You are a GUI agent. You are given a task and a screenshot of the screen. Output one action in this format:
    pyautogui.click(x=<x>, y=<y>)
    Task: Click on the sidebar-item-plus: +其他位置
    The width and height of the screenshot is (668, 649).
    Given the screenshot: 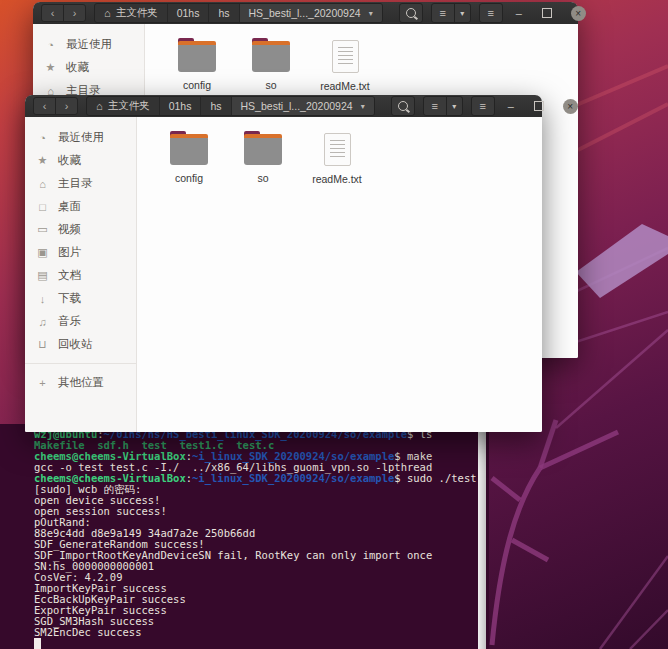 What is the action you would take?
    pyautogui.click(x=80, y=382)
    